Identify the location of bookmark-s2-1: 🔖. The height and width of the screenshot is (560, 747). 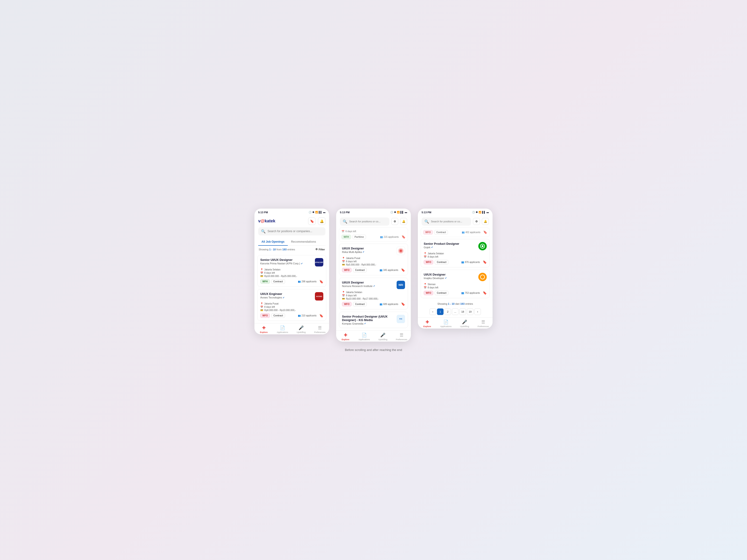
(403, 270).